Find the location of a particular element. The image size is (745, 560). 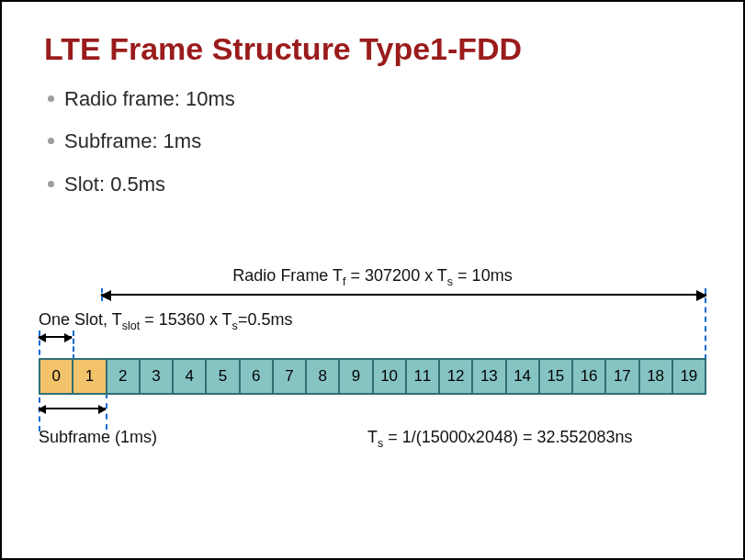

slot-cell: 17 is located at coordinates (623, 376).